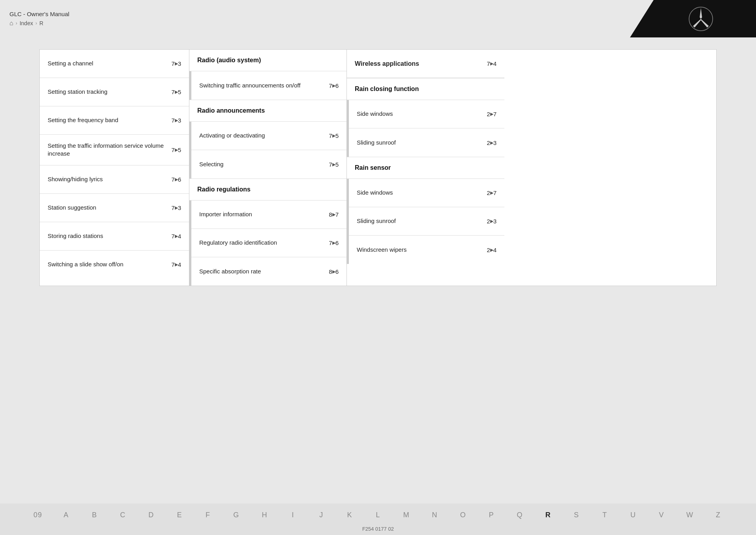 The width and height of the screenshot is (756, 535). What do you see at coordinates (176, 208) in the screenshot?
I see `left-entry-page-5: 7▶3` at bounding box center [176, 208].